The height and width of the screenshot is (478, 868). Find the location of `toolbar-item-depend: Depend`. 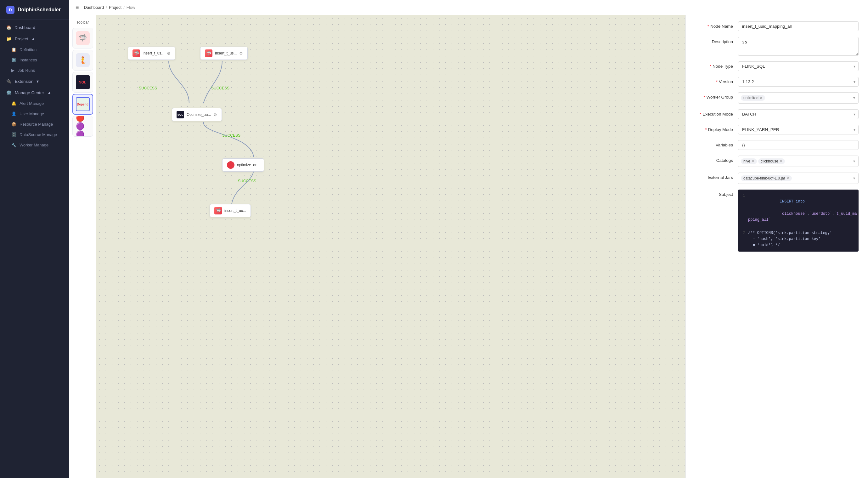

toolbar-item-depend: Depend is located at coordinates (83, 104).